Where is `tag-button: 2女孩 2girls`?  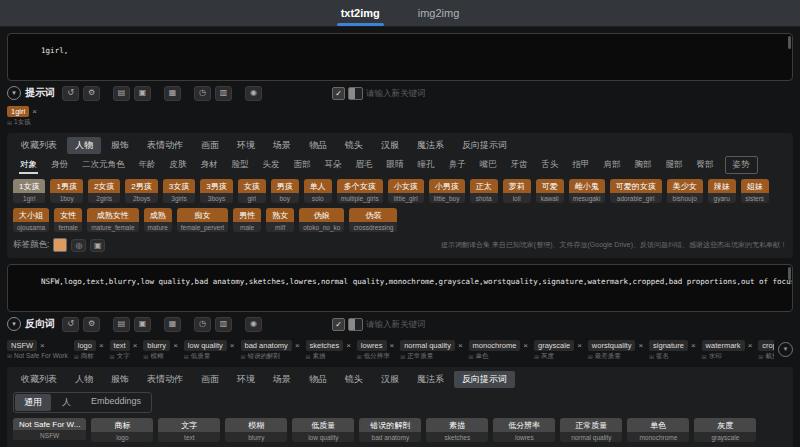 tag-button: 2女孩 2girls is located at coordinates (104, 191).